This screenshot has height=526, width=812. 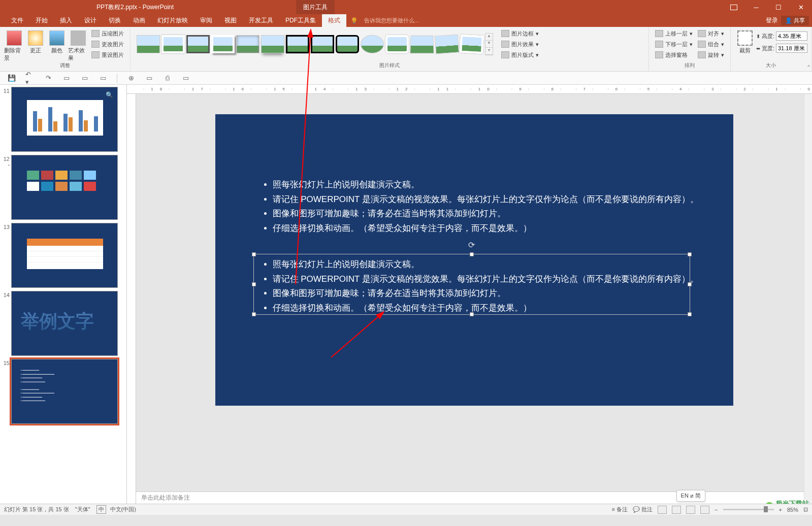 I want to click on ime-indicator: EN ⌀ 简, so click(x=691, y=496).